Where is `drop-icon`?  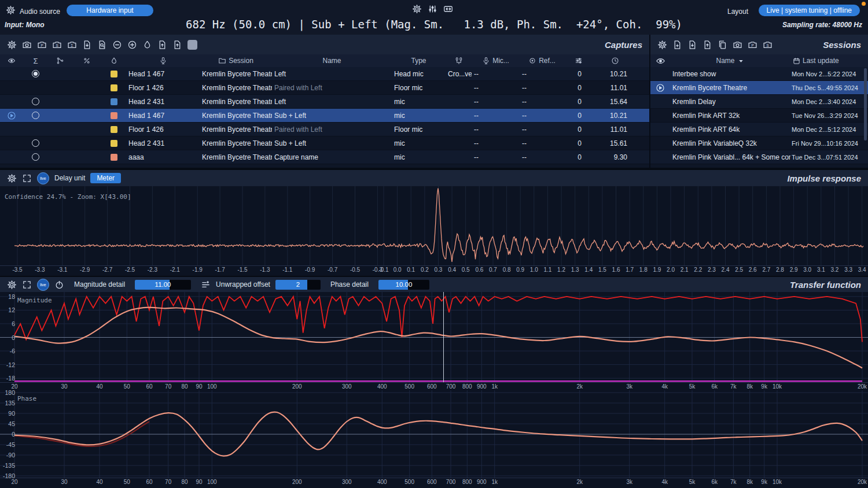
drop-icon is located at coordinates (147, 45).